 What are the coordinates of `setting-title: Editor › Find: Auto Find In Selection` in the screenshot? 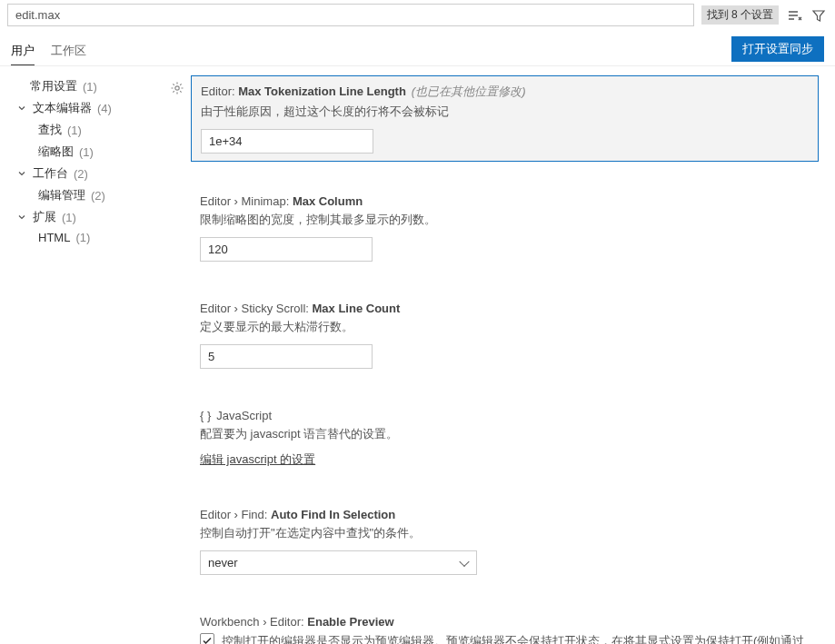 It's located at (505, 514).